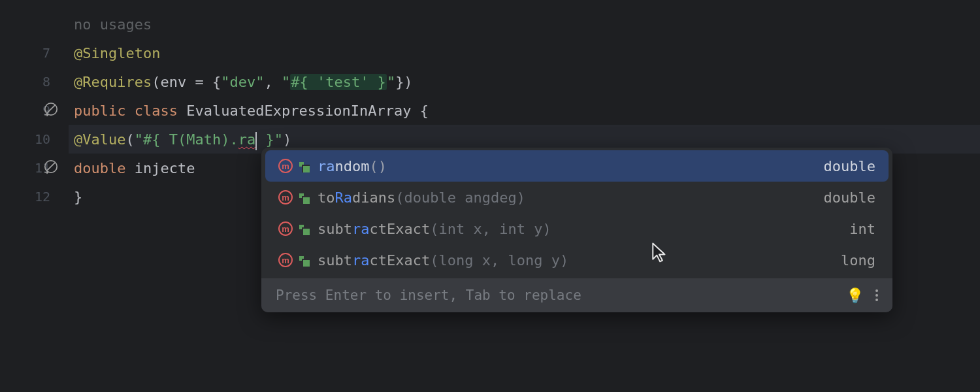 The height and width of the screenshot is (392, 980). I want to click on completion-item: mrandom()double, so click(577, 166).